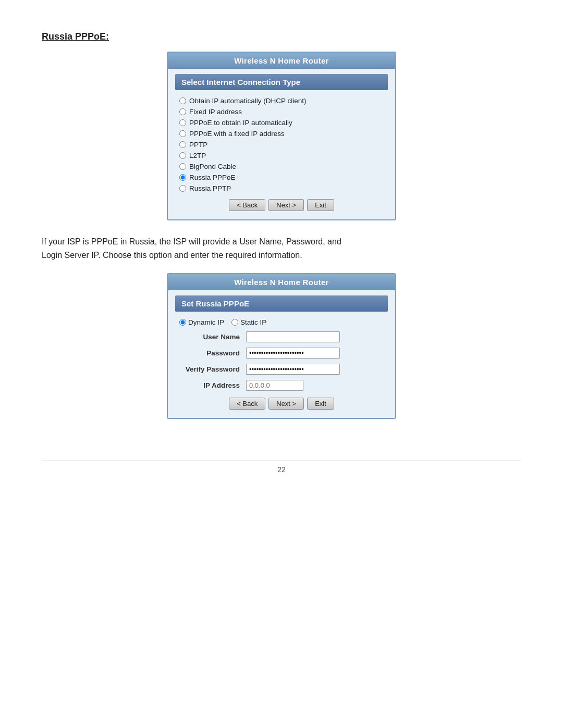  What do you see at coordinates (182, 322) in the screenshot?
I see `radio-dynamic-ip` at bounding box center [182, 322].